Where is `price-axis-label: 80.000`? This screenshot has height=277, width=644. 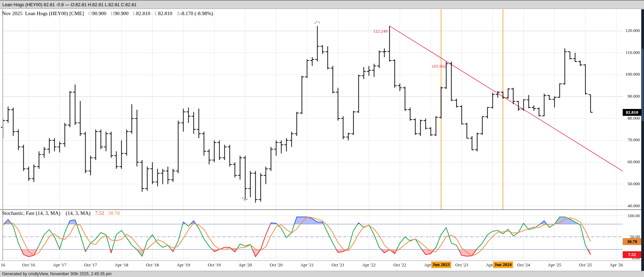 price-axis-label: 80.000 is located at coordinates (632, 118).